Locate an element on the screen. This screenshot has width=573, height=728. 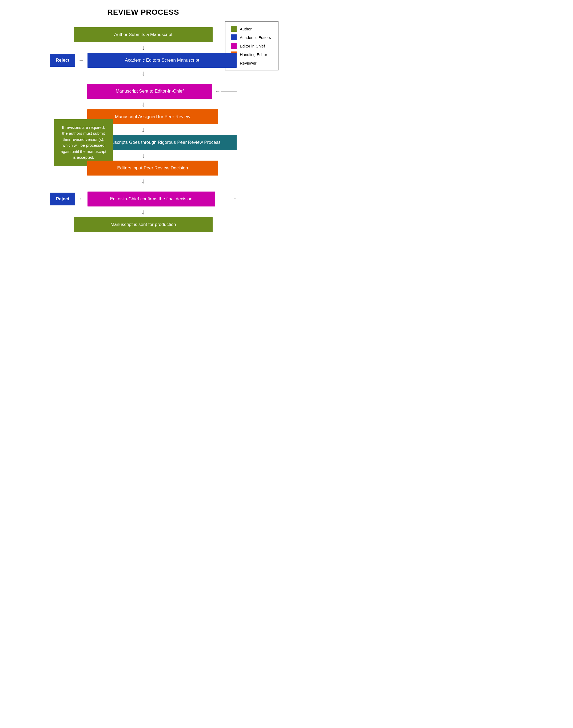
arrow-1: ↓ is located at coordinates (143, 48).